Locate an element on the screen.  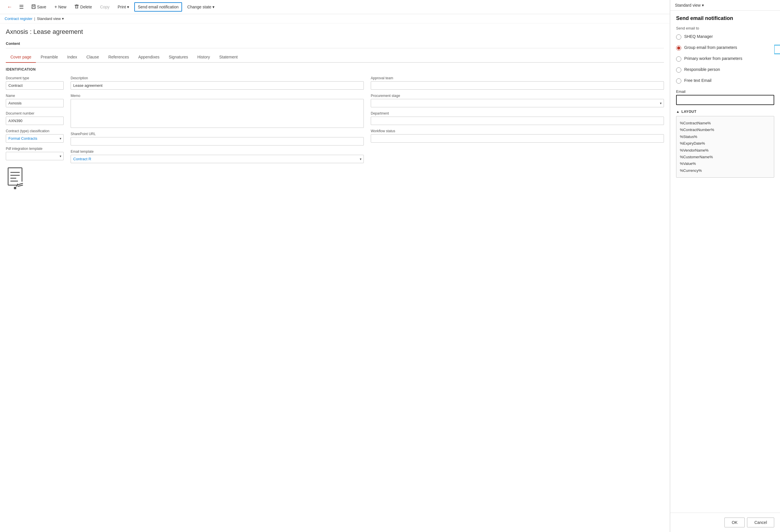
new-icon: + is located at coordinates (56, 7).